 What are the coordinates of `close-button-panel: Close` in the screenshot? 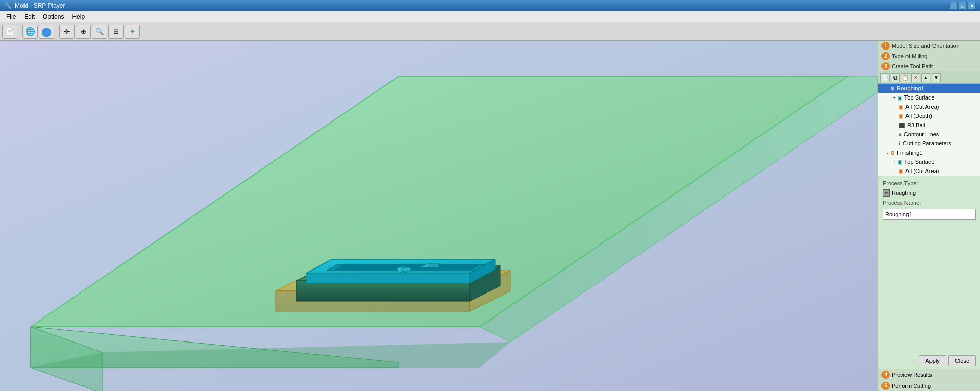 It's located at (962, 361).